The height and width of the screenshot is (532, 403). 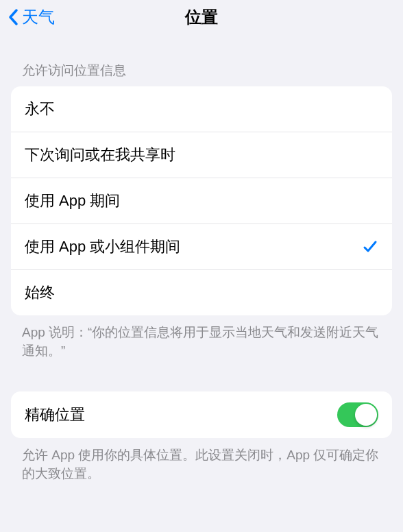 What do you see at coordinates (202, 341) in the screenshot?
I see `section-footer-app-description: App 说明：“你的位置信息将用于显示当地天气和发送附近天气通知。”` at bounding box center [202, 341].